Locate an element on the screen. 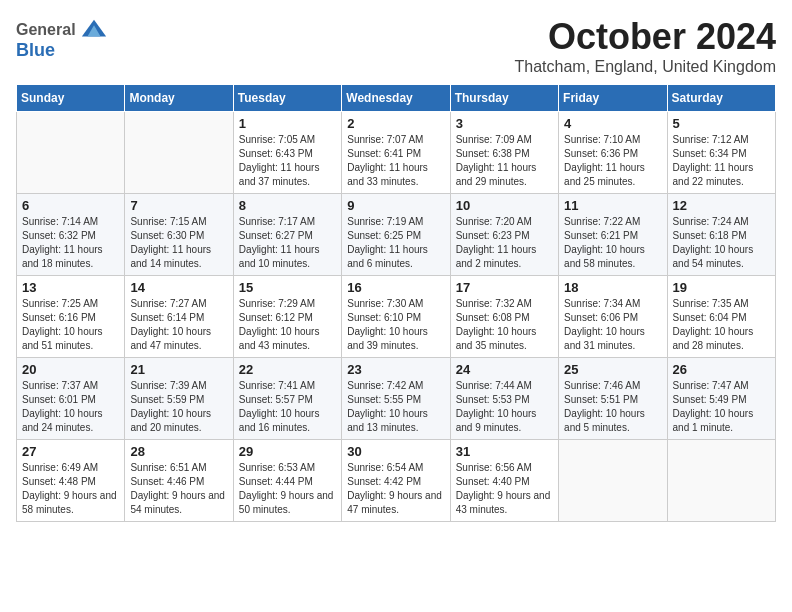 The height and width of the screenshot is (612, 792). calendar-cell: 20Sunrise: 7:37 AM Sunset: 6:01 PM Dayli… is located at coordinates (71, 399).